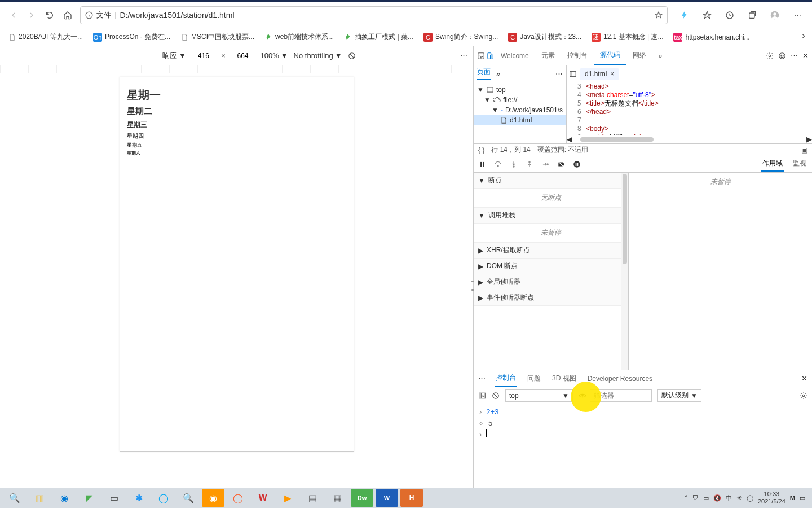 The image size is (812, 508). What do you see at coordinates (482, 150) in the screenshot?
I see `format-button: { }` at bounding box center [482, 150].